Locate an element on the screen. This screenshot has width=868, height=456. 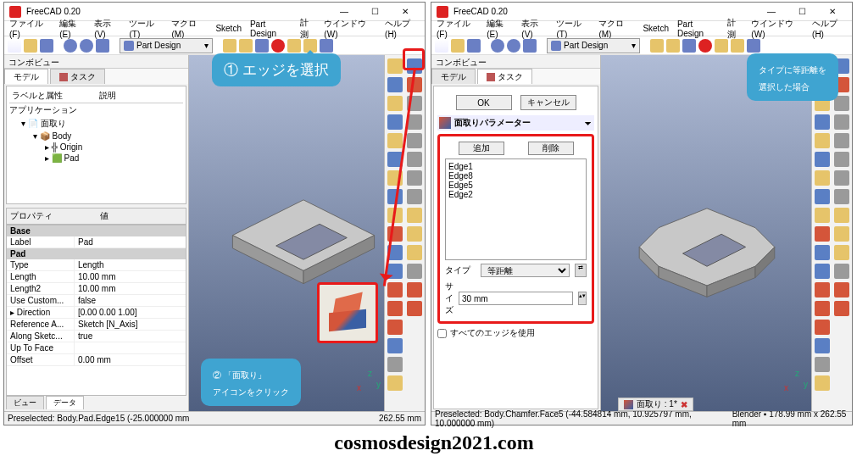
model-tree: ラベルと属性説明 アプリケーション ▾ 📄 面取り ▾ 📦 Body ▸ ╬ O… is located at coordinates (97, 145).